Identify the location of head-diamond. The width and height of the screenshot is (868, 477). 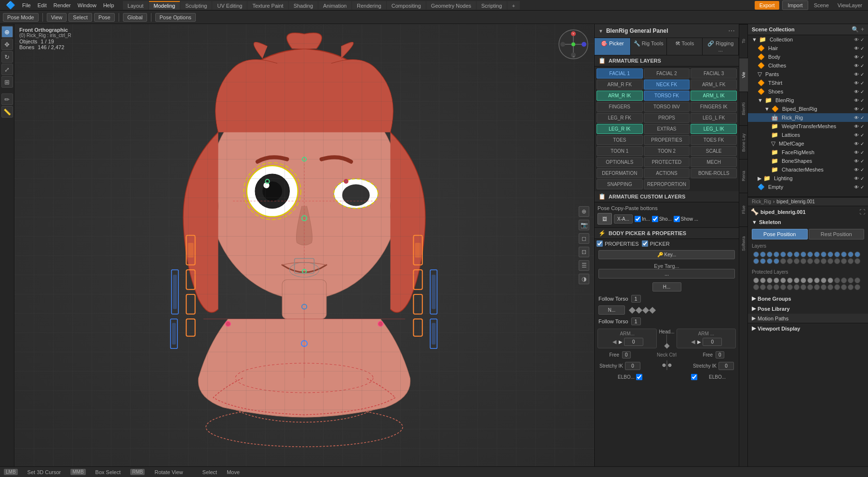
(666, 346).